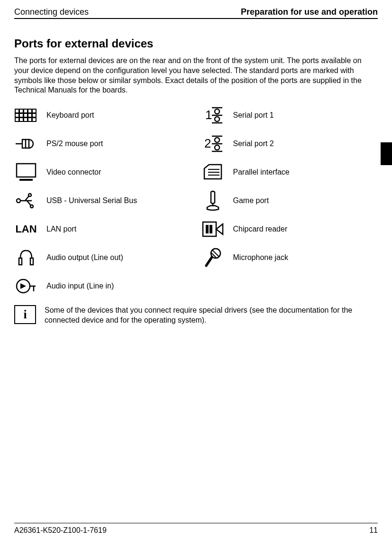 The width and height of the screenshot is (392, 548). I want to click on usb-icon, so click(26, 201).